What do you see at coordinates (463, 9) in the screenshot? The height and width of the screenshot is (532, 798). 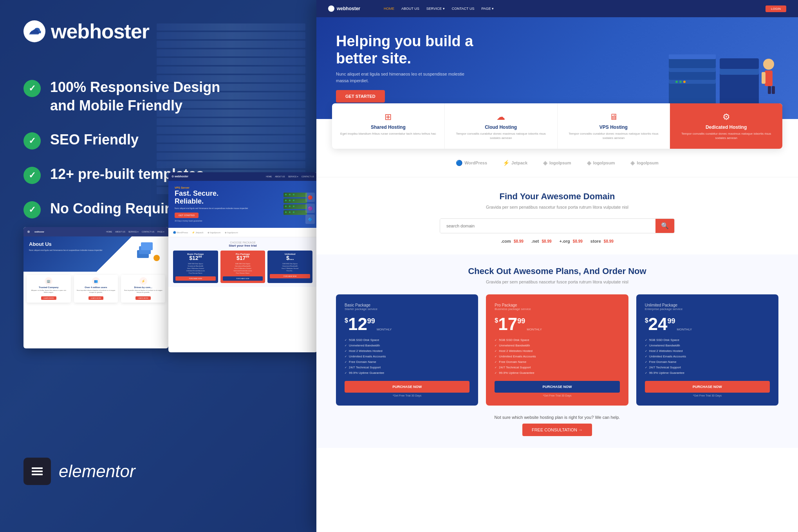 I see `main-nav-contact: CONTACT US` at bounding box center [463, 9].